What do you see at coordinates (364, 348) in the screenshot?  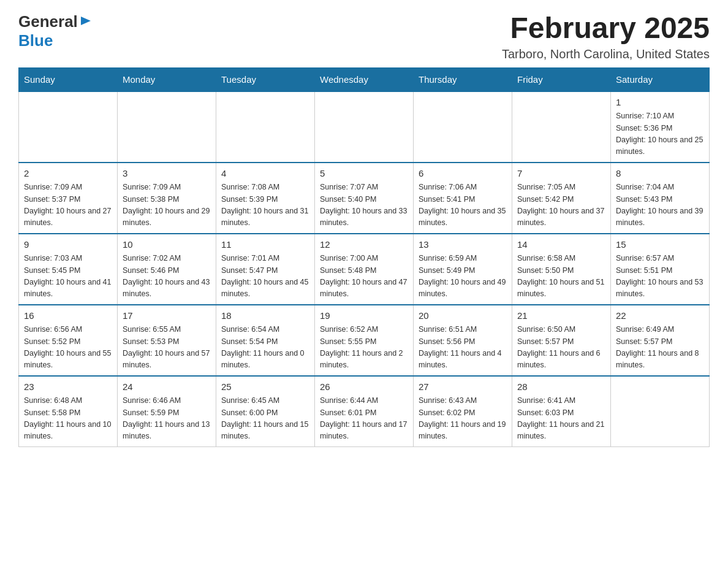 I see `day-info: Sunrise: 6:52 AMSunset: 5:55 PMDaylight:…` at bounding box center [364, 348].